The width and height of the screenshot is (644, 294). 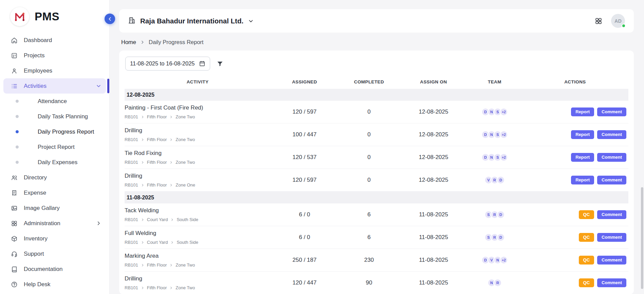 I want to click on team-avatar: R, so click(x=498, y=283).